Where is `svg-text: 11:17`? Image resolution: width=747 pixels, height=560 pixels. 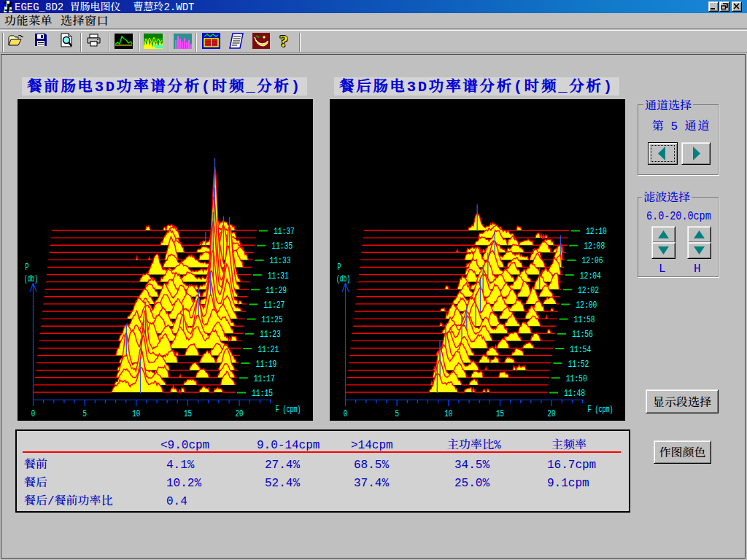
svg-text: 11:17 is located at coordinates (264, 379).